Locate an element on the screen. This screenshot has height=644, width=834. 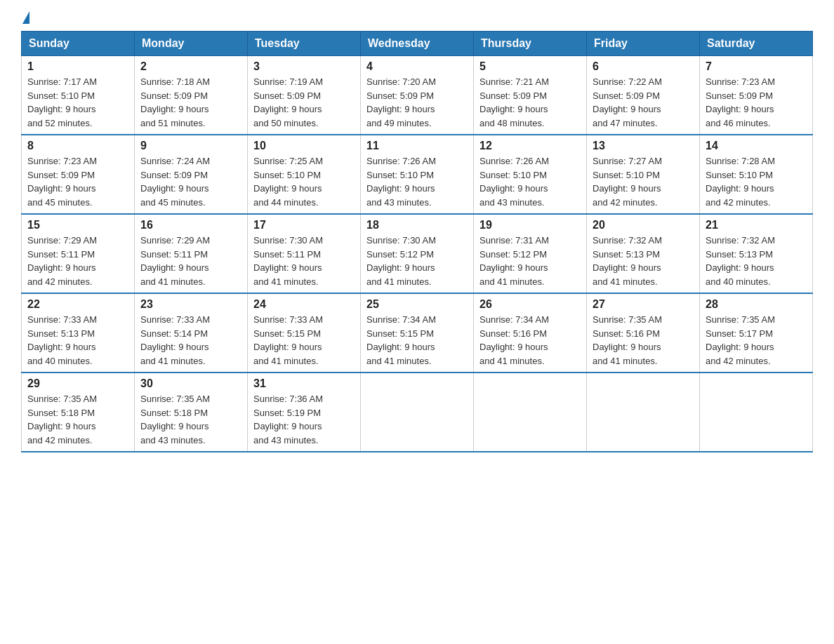
calendar-cell: 13 Sunrise: 7:27 AM Sunset: 5:10 PM Dayl… is located at coordinates (643, 174).